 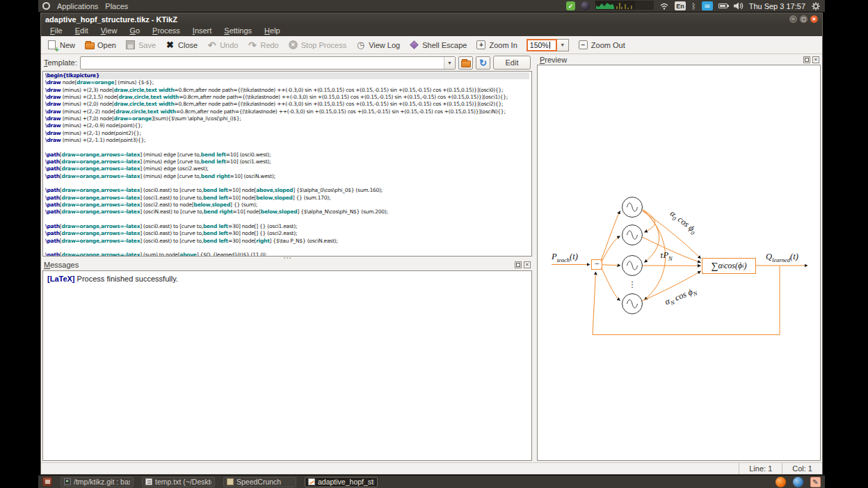 I want to click on battery-icon, so click(x=723, y=6).